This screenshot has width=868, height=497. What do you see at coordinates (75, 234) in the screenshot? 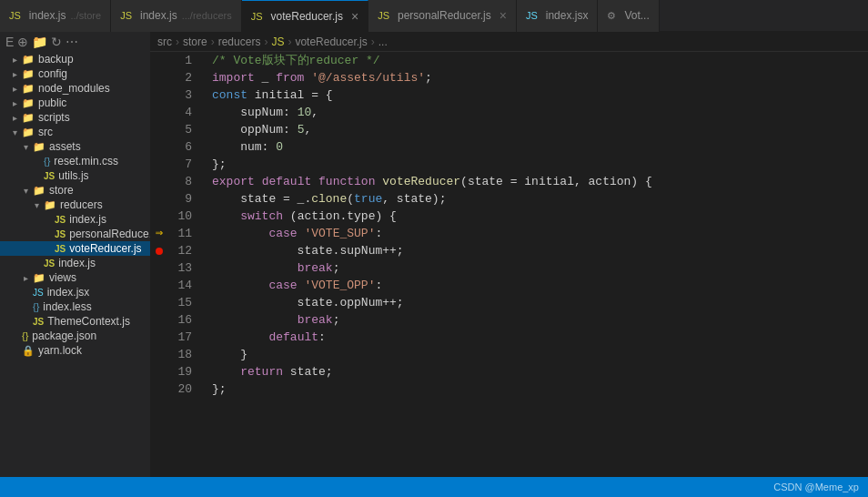
I see `sidebar-item-personalReducer: JSpersonalReduce...` at bounding box center [75, 234].